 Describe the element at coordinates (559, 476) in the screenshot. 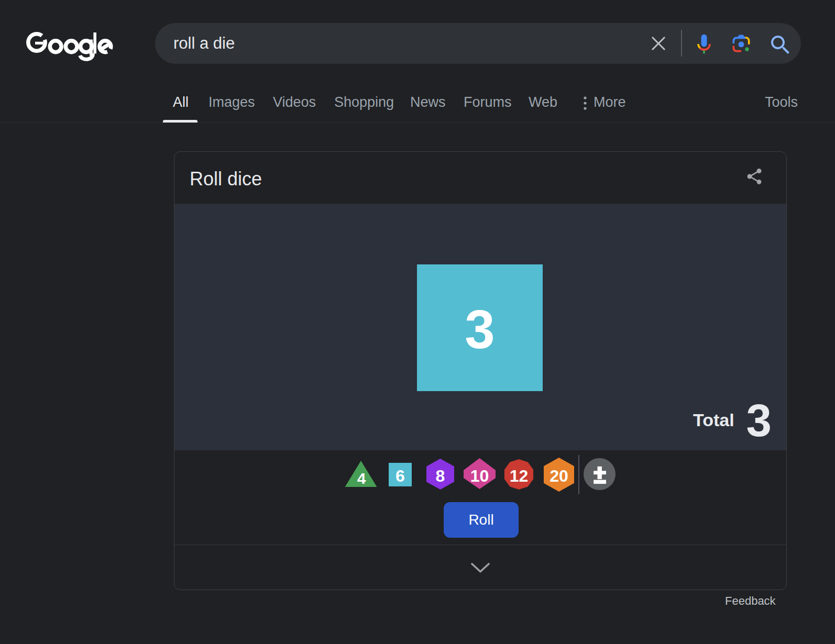

I see `svg-text: 20` at that location.